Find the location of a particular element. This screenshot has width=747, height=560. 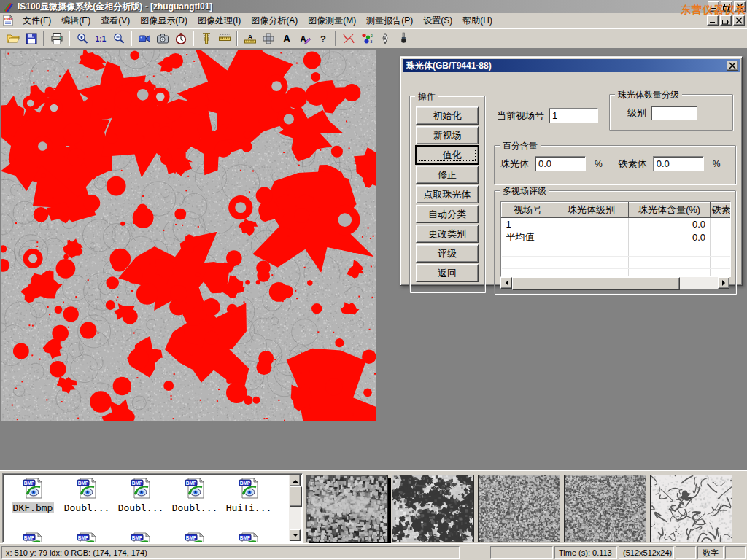

menu-item-8: 测量报告(P) is located at coordinates (390, 20).